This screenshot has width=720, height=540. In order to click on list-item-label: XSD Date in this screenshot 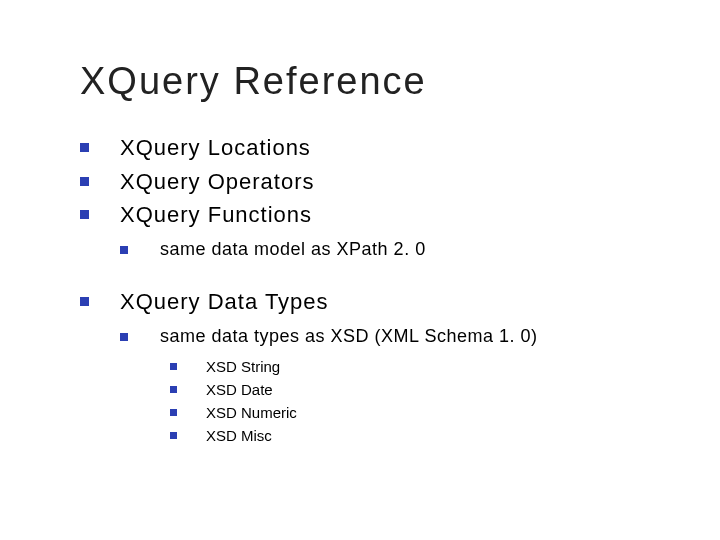, I will do `click(240, 390)`.